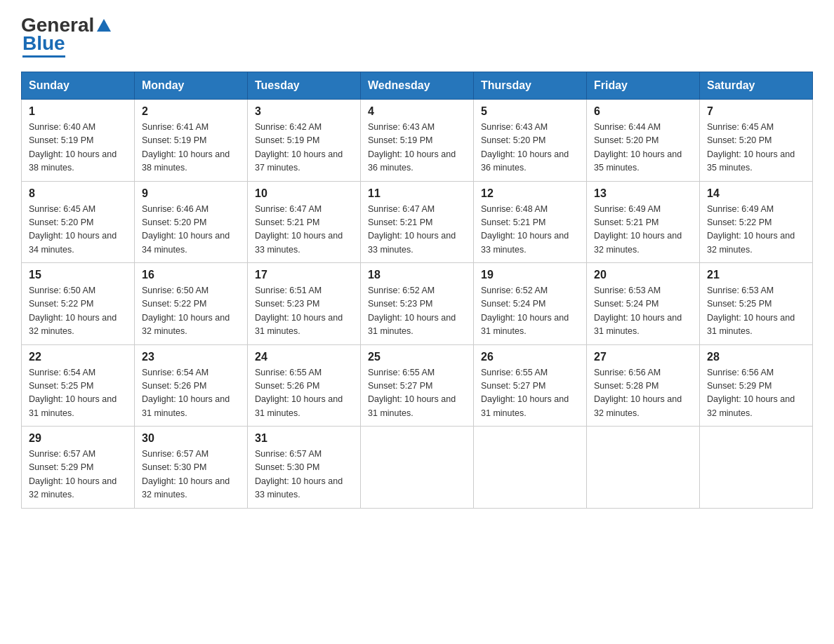 The image size is (834, 644). Describe the element at coordinates (643, 304) in the screenshot. I see `day-cell-20: 20Sunrise: 6:53 AMSunset: 5:24 PMDayligh…` at that location.